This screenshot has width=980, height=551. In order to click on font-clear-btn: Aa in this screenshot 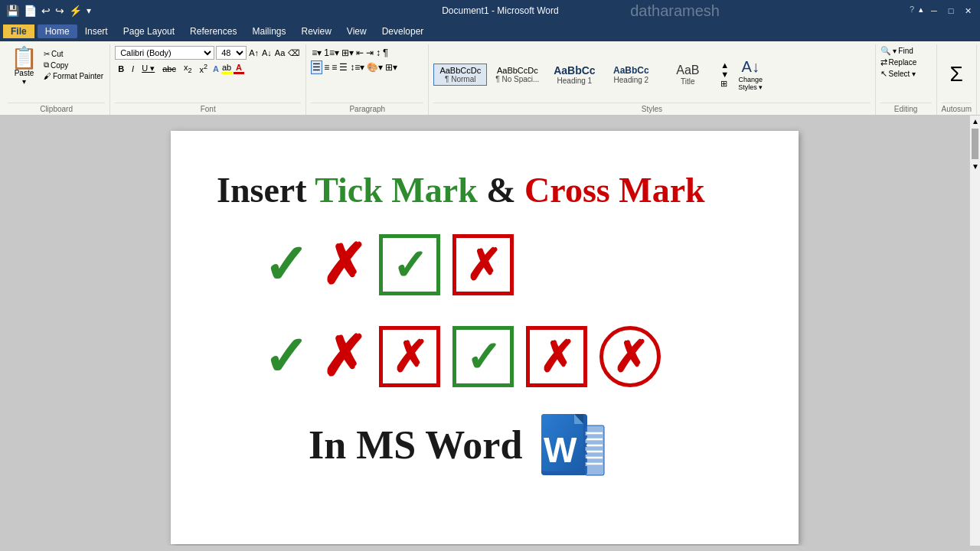, I will do `click(280, 53)`.